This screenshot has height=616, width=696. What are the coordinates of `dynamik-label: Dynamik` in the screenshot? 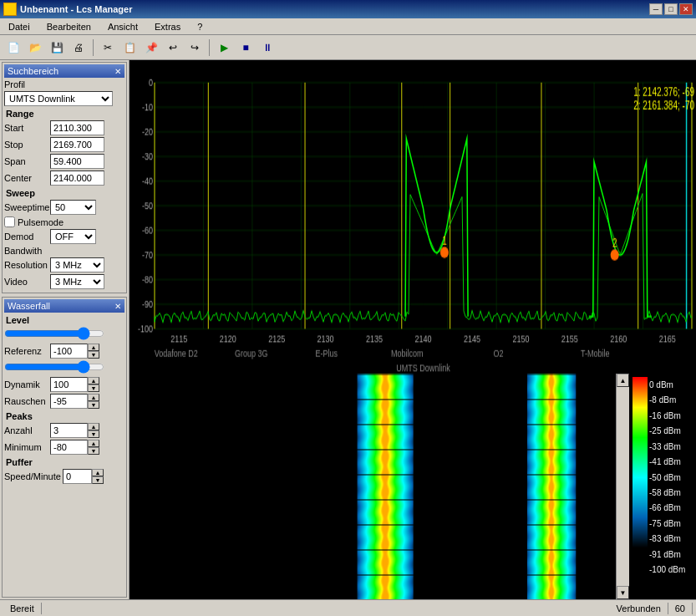 It's located at (27, 384).